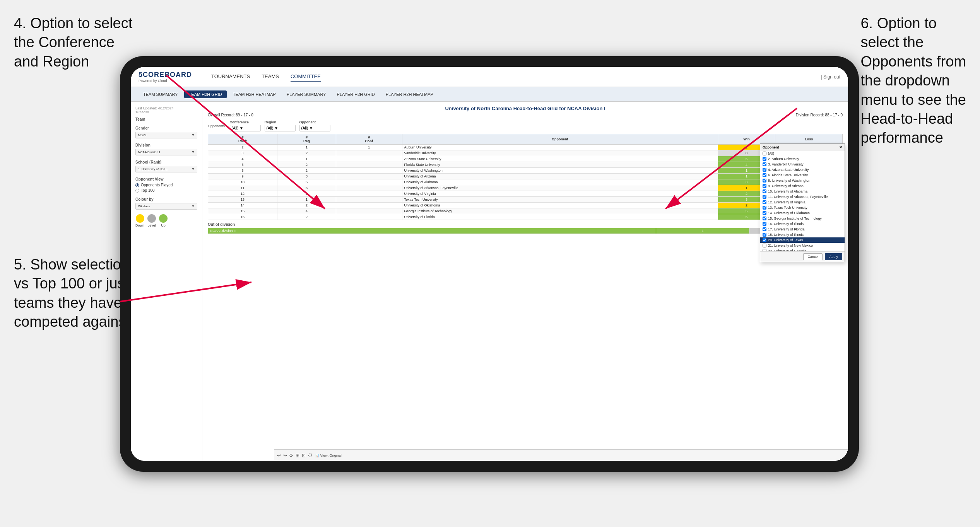 The width and height of the screenshot is (980, 527). Describe the element at coordinates (279, 455) in the screenshot. I see `undo-btn: ↩` at that location.